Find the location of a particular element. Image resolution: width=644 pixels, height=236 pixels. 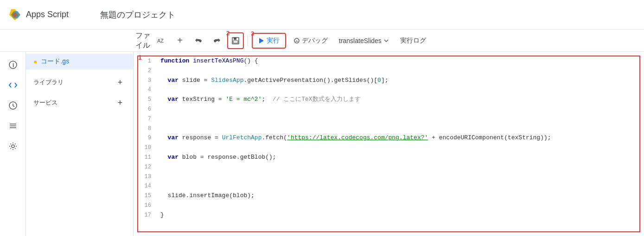

settings-icon-button is located at coordinates (13, 146).